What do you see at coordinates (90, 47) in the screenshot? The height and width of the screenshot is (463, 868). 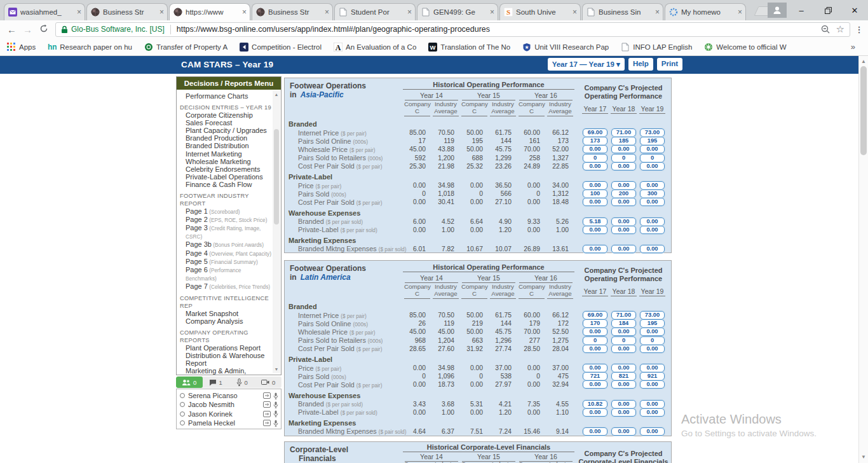 I see `bookmark-item: hnResearch paper on hu` at bounding box center [90, 47].